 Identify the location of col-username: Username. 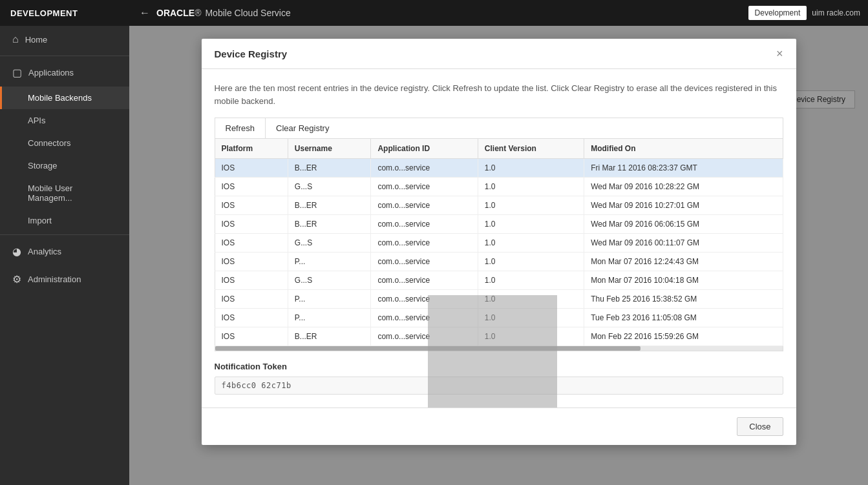
(330, 149).